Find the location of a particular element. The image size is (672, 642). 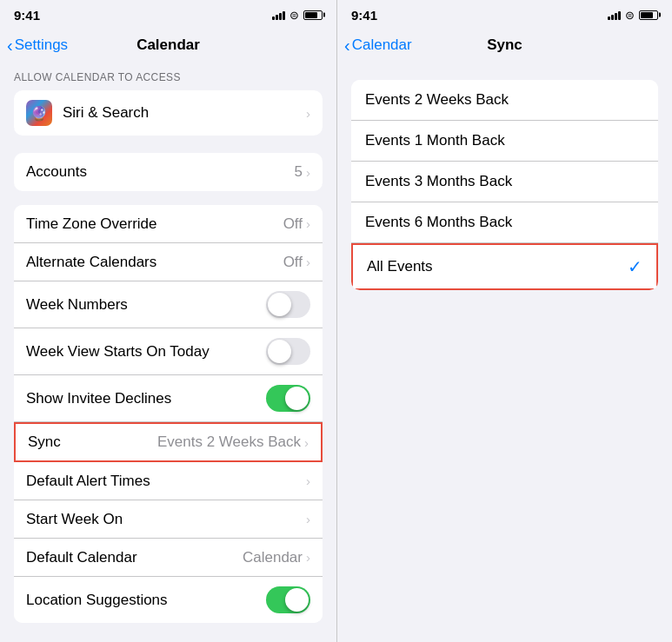

siri-group: 🔮 Siri & Search › is located at coordinates (169, 113).